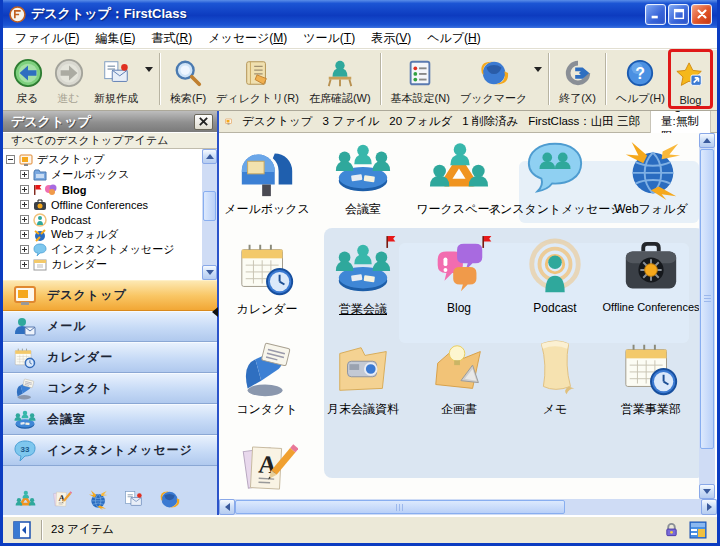 This screenshot has width=720, height=546. Describe the element at coordinates (267, 468) in the screenshot. I see `desktop-item-documents: A ドキュメント` at that location.